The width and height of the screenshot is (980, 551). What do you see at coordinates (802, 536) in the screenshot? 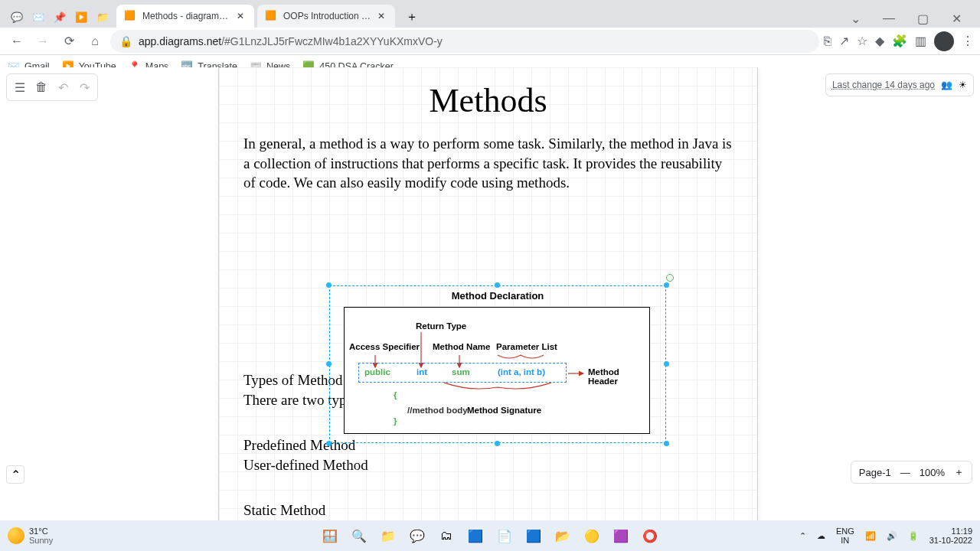
I see `chevron-up-icon: ⌃` at bounding box center [802, 536].